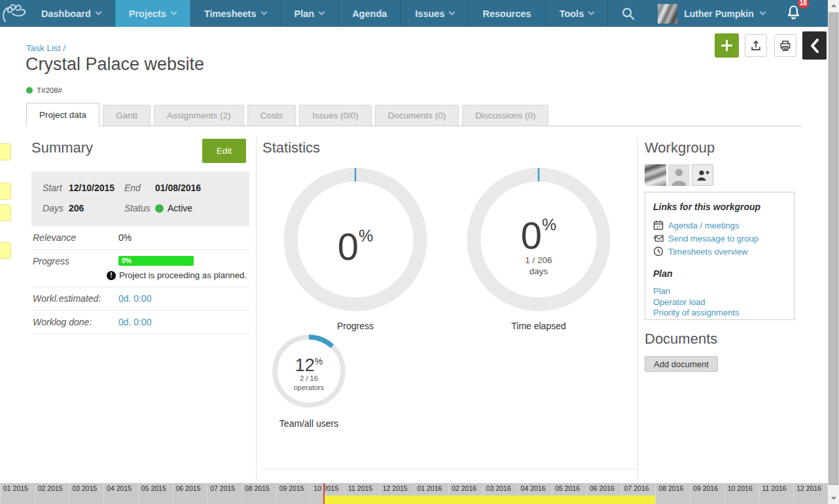 This screenshot has height=504, width=839. Describe the element at coordinates (713, 238) in the screenshot. I see `link-label: Send message to group` at that location.